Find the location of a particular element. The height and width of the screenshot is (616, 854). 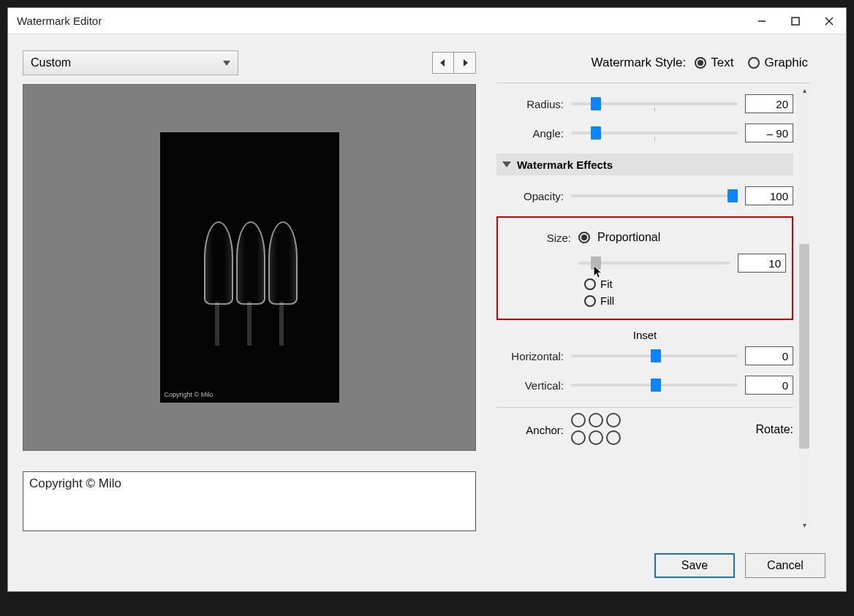

anchor-grid is located at coordinates (597, 430).